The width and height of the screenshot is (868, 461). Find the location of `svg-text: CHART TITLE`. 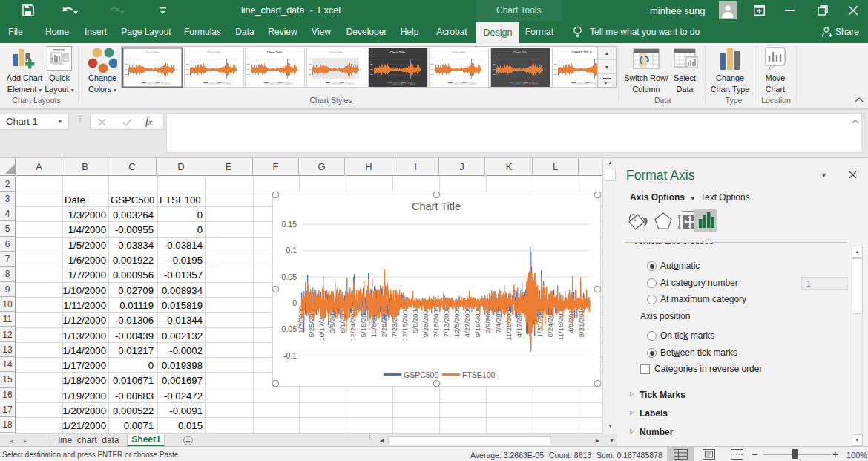

svg-text: CHART TITLE is located at coordinates (582, 52).